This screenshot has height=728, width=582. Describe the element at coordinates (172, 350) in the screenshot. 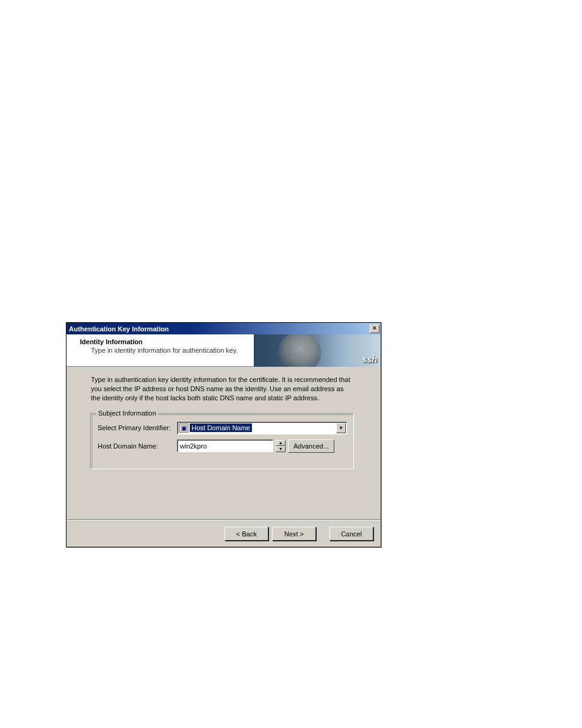

I see `wizard-step-subtitle: Type in identity information for authent…` at that location.